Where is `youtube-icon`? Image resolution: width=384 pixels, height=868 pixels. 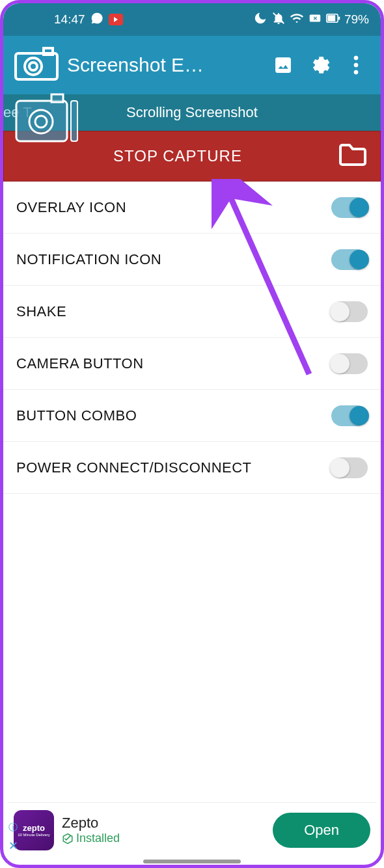
youtube-icon is located at coordinates (116, 20).